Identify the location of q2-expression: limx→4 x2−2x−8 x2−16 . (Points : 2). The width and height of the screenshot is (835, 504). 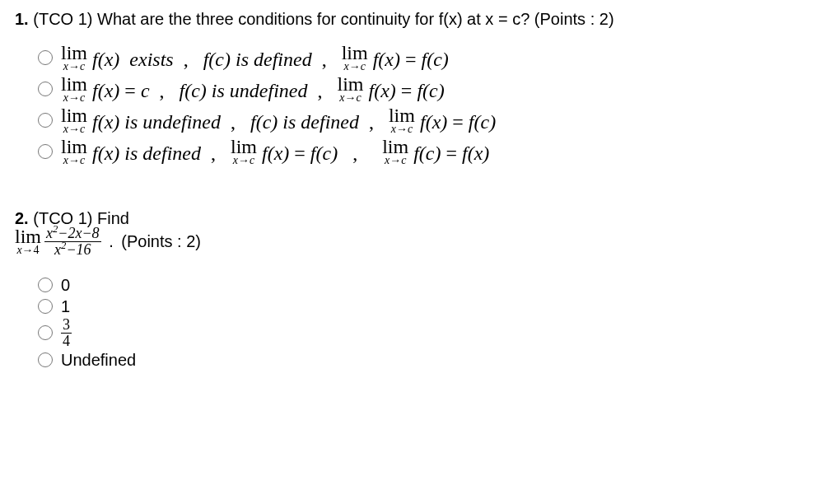
(418, 242).